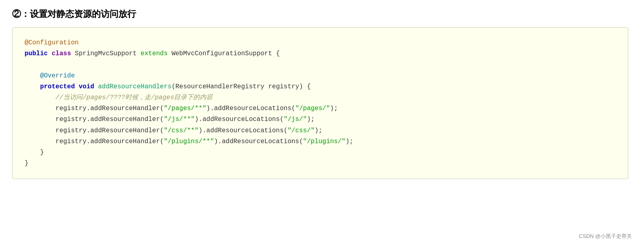 The width and height of the screenshot is (644, 244). What do you see at coordinates (94, 108) in the screenshot?
I see `registry-prefix-1: registry.addResourceHandler(` at bounding box center [94, 108].